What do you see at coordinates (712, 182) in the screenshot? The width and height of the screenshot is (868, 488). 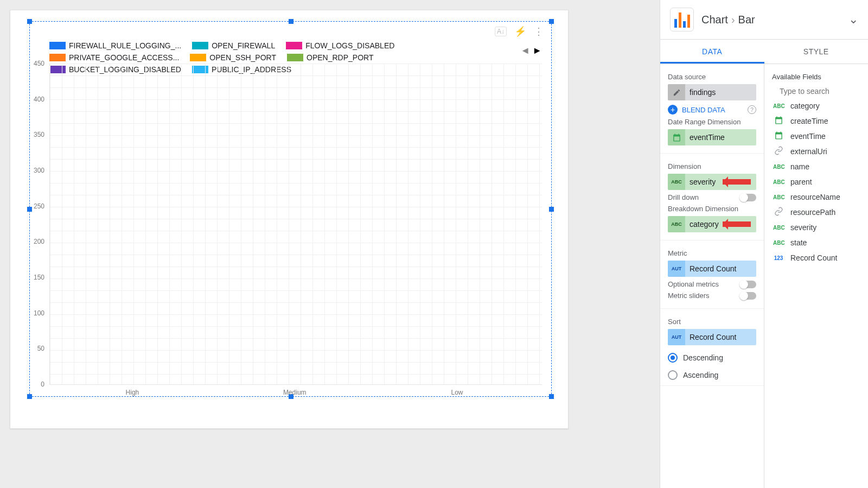 I see `dimension-chip: ABC severity` at bounding box center [712, 182].